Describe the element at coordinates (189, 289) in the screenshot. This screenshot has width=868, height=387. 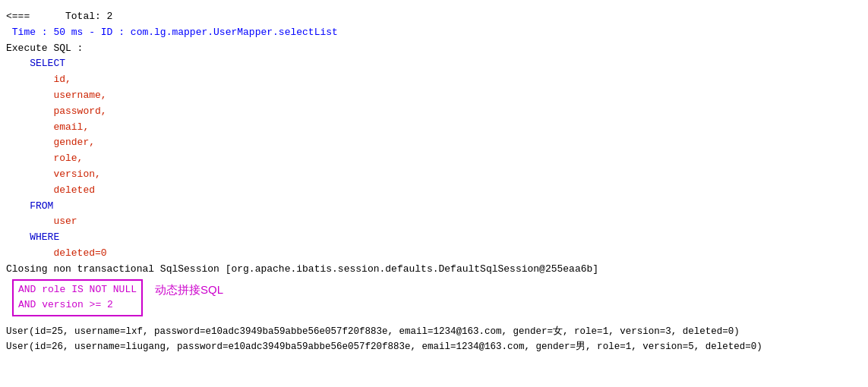
I see `annotation-label: 动态拼接SQL` at that location.